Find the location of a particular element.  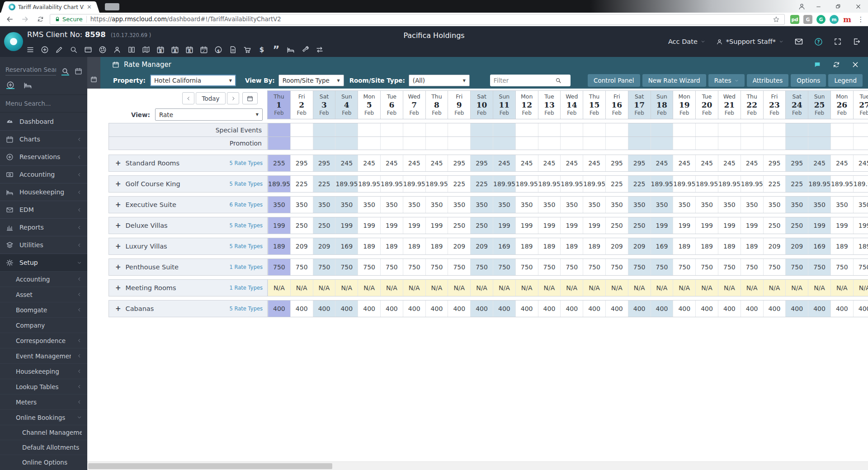

view-by-select: Room/Site Type▼ is located at coordinates (311, 80).